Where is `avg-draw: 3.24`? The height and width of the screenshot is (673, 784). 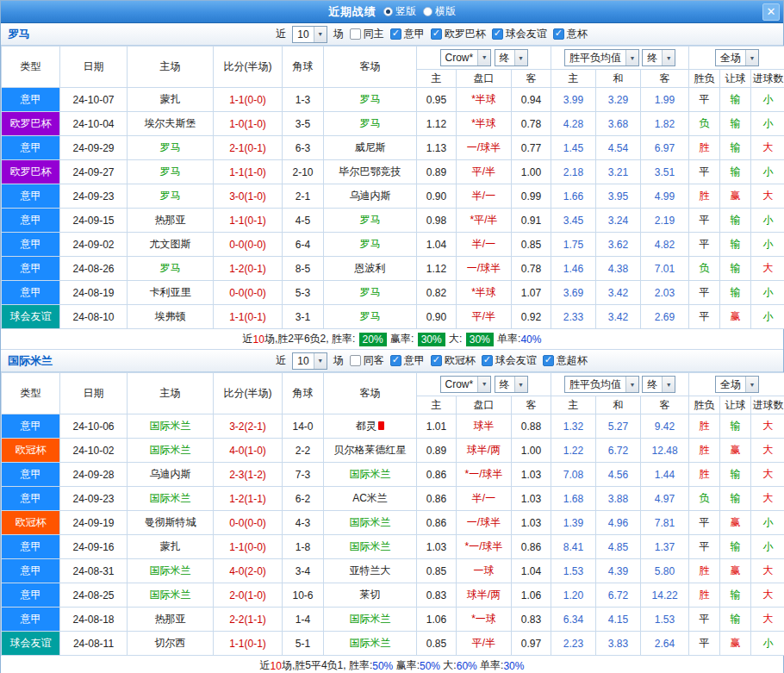 avg-draw: 3.24 is located at coordinates (619, 221).